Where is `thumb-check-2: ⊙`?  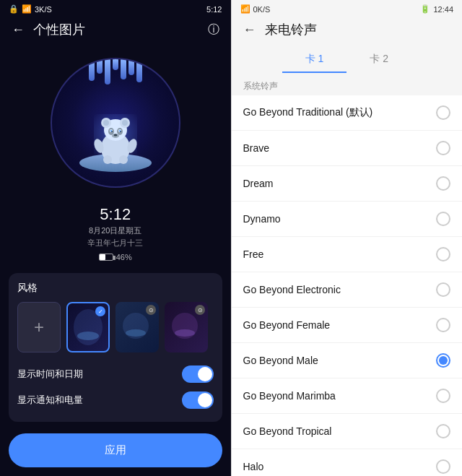
thumb-check-2: ⊙ is located at coordinates (151, 310).